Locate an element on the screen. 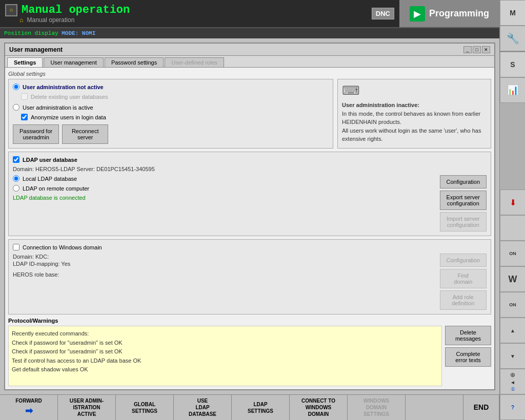 The height and width of the screenshot is (420, 525). protocol-line-1: Check if password for "useradmin" is set… is located at coordinates (225, 343).